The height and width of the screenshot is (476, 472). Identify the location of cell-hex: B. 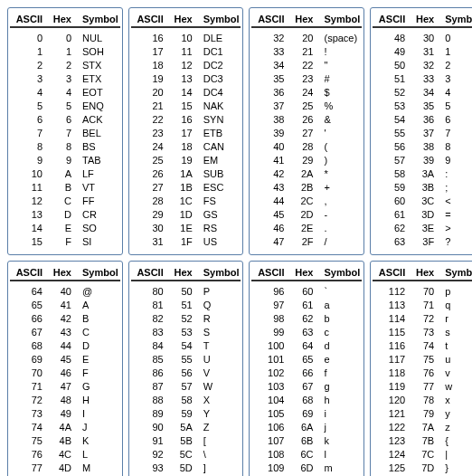
(61, 188).